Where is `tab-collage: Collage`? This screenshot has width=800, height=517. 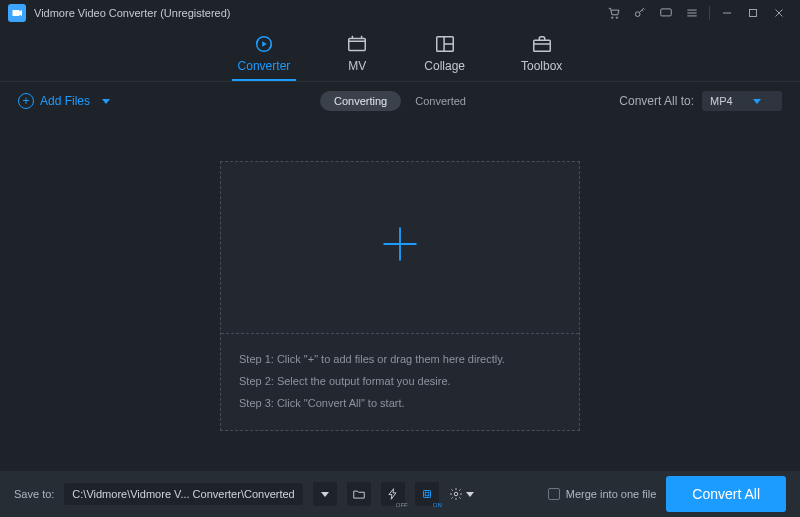
tab-collage: Collage is located at coordinates (444, 57).